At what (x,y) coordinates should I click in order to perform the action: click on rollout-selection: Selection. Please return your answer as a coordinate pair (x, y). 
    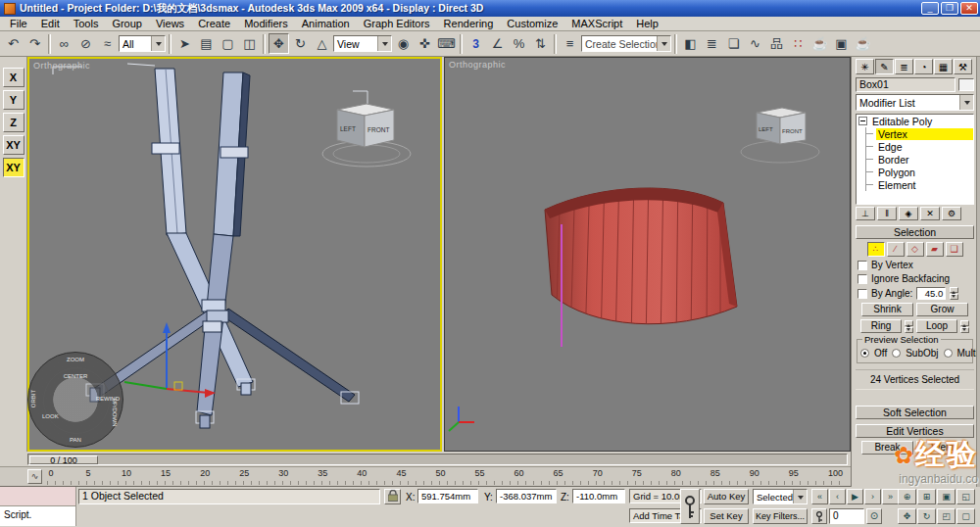
    Looking at the image, I should click on (915, 232).